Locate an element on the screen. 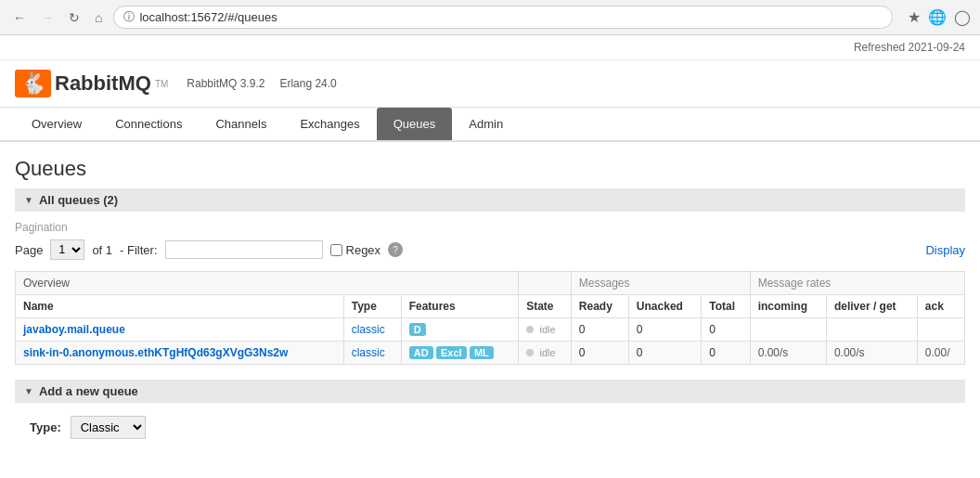  queue-name-cell: sink-in-0.anonymous.ethKTgHfQd63gXVgG3Ns… is located at coordinates (180, 353).